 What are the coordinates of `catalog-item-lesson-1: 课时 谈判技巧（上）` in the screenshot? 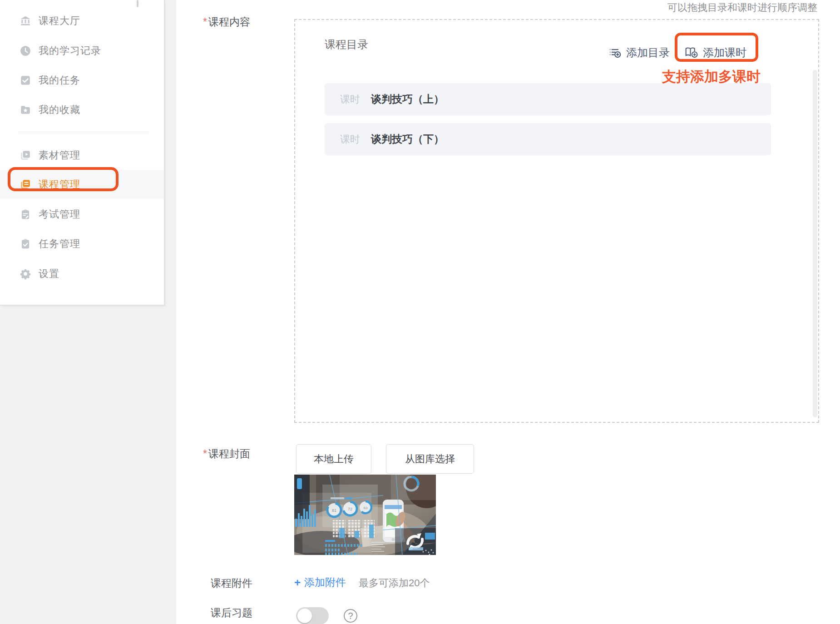 It's located at (548, 99).